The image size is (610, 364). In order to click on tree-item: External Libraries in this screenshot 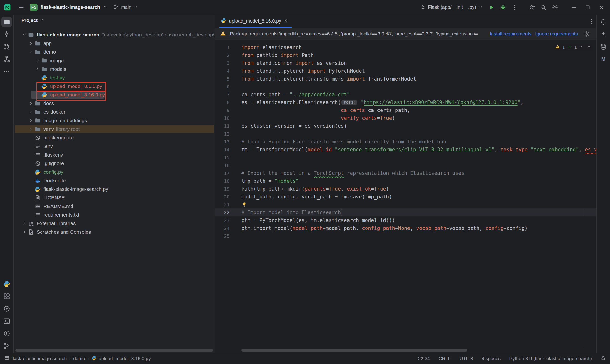, I will do `click(114, 223)`.